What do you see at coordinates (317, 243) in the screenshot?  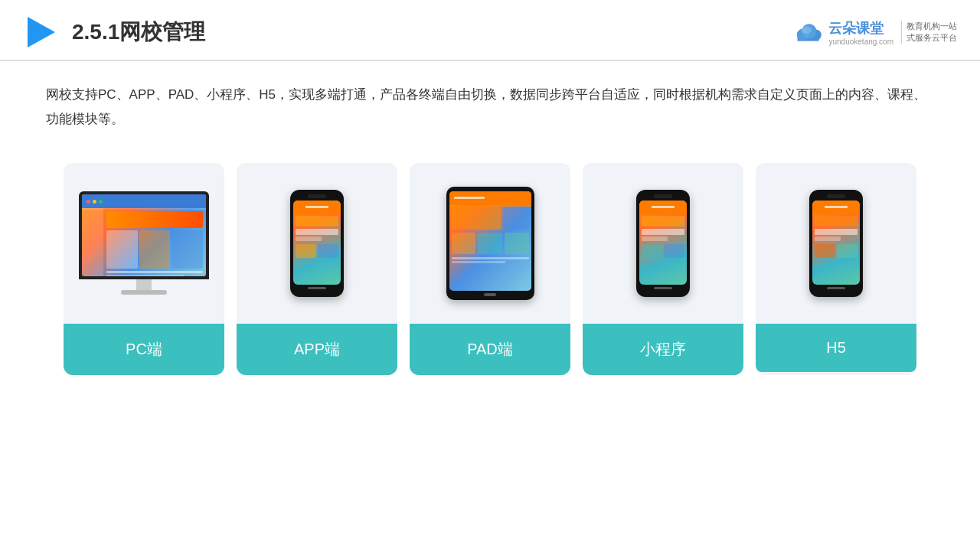 I see `app-image-area` at bounding box center [317, 243].